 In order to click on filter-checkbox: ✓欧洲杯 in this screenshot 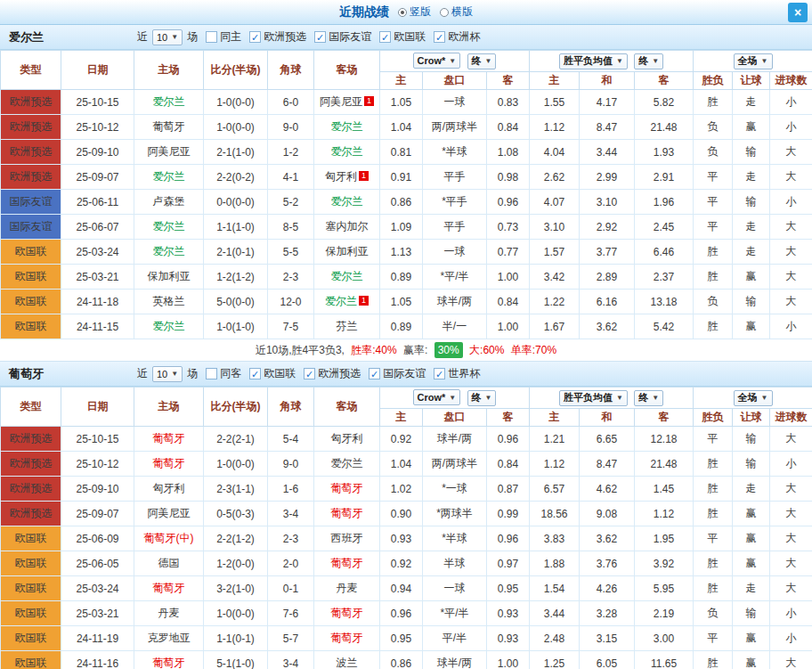, I will do `click(457, 37)`.